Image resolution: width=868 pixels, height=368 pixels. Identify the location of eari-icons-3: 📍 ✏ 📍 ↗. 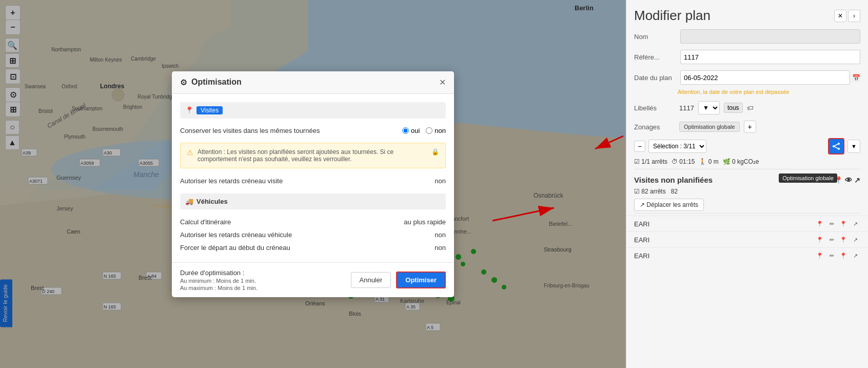
(837, 256).